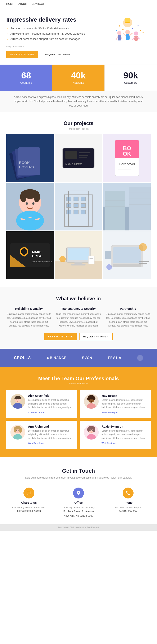 Image resolution: width=157 pixels, height=644 pixels. What do you see at coordinates (30, 255) in the screenshot?
I see `project-cell-7: MAKE GREAT www.example.com` at bounding box center [30, 255].